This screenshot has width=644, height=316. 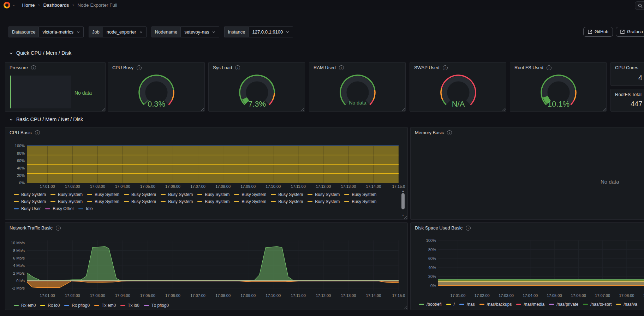 What do you see at coordinates (451, 304) in the screenshot?
I see `legend-item: /` at bounding box center [451, 304].